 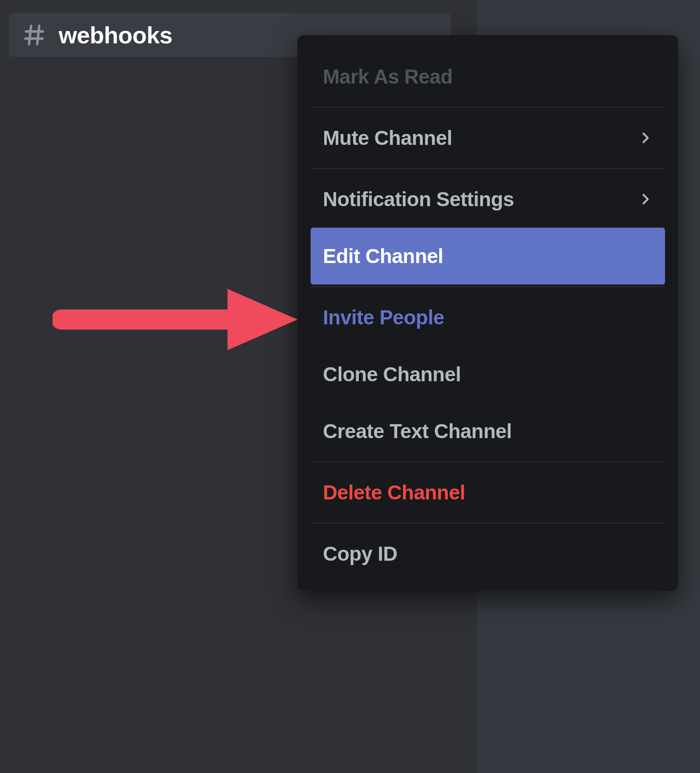 What do you see at coordinates (34, 35) in the screenshot?
I see `hash-icon` at bounding box center [34, 35].